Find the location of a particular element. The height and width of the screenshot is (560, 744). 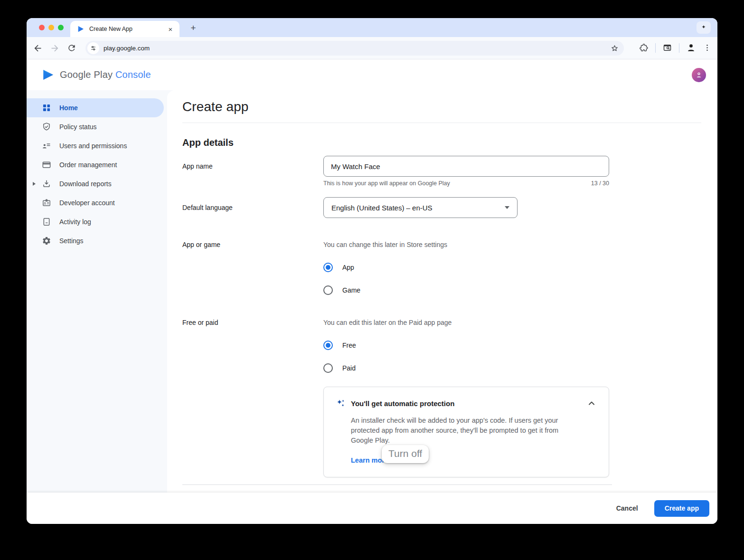

default-language-label: Default language is located at coordinates (253, 208).